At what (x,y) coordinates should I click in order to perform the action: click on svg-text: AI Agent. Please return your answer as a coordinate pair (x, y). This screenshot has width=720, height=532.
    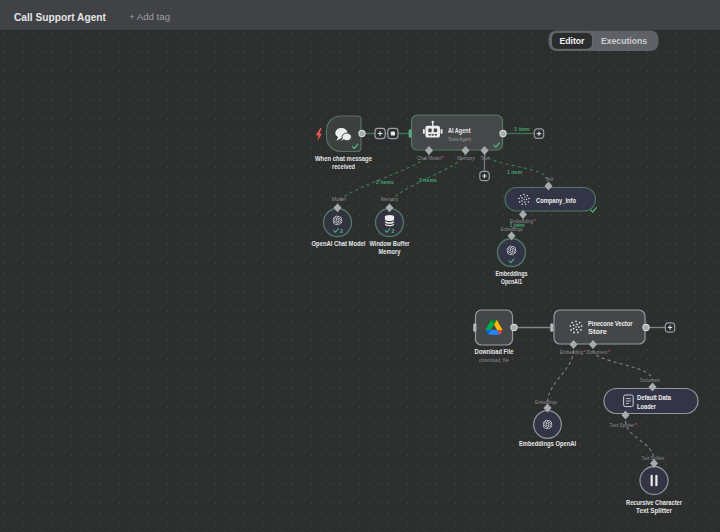
    Looking at the image, I should click on (460, 130).